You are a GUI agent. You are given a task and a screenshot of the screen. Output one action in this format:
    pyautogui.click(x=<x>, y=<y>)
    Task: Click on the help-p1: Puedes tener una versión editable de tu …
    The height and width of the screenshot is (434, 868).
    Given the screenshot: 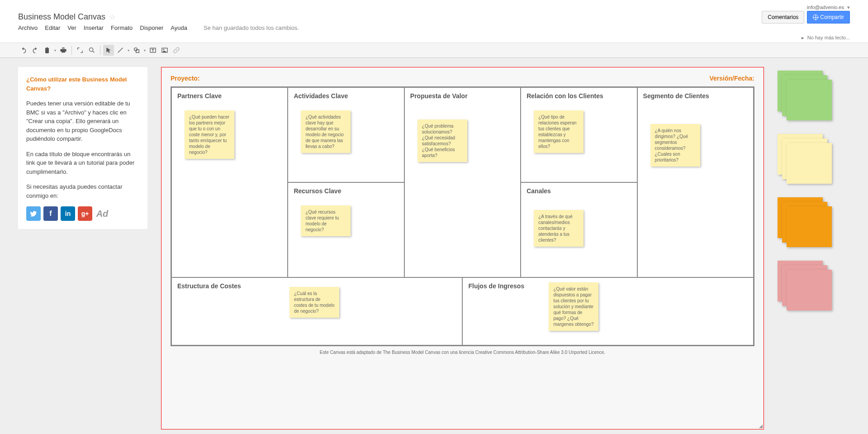 What is the action you would take?
    pyautogui.click(x=83, y=121)
    